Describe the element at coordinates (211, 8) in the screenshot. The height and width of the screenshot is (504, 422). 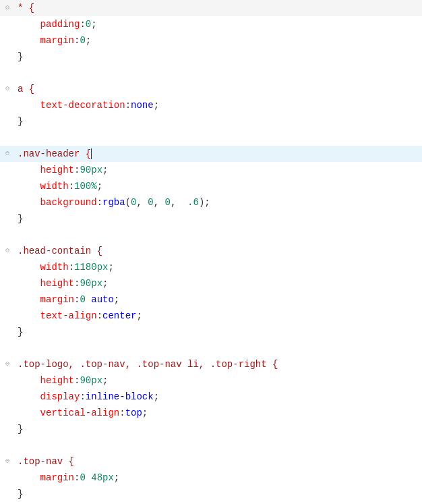
I see `line: ⊖* {` at that location.